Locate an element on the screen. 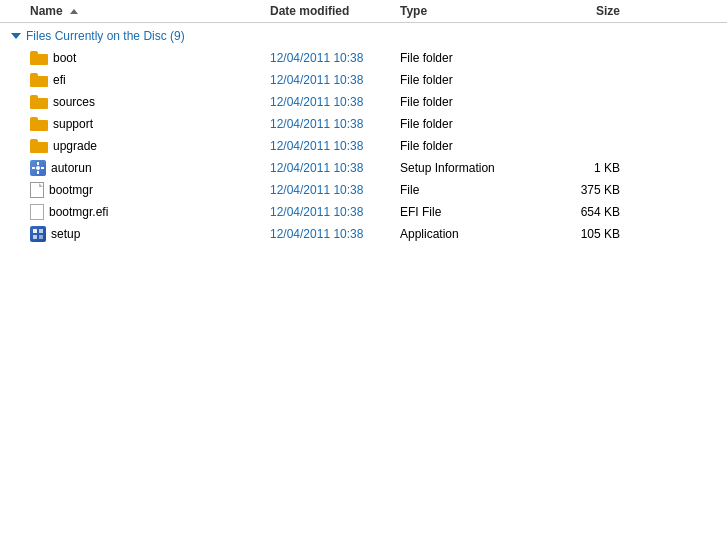 Image resolution: width=727 pixels, height=548 pixels. table-row: autorun12/04/2011 10:38Setup Information… is located at coordinates (364, 168).